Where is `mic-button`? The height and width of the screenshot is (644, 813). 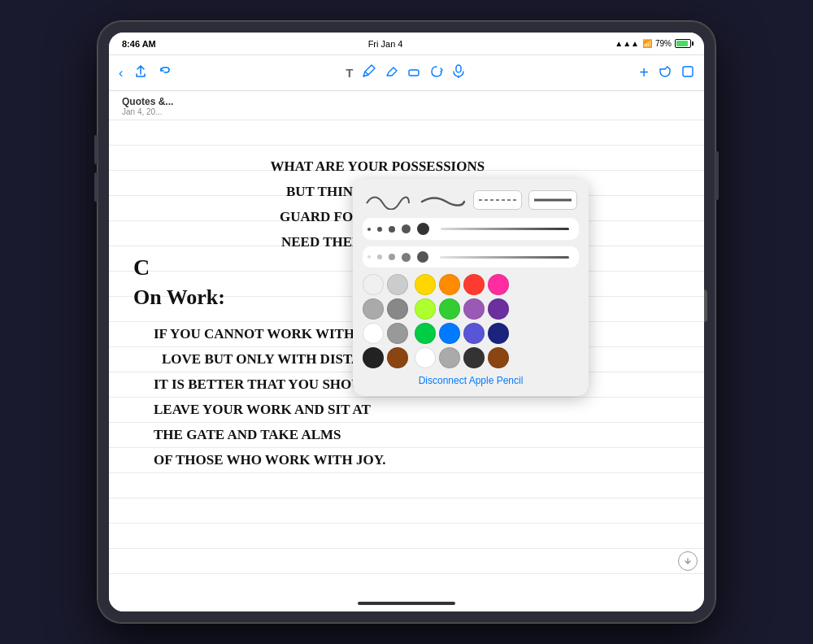 mic-button is located at coordinates (459, 73).